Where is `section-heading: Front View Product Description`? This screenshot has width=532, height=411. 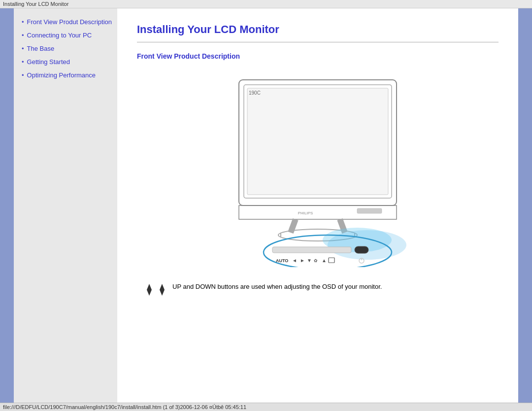
section-heading: Front View Product Description is located at coordinates (318, 56).